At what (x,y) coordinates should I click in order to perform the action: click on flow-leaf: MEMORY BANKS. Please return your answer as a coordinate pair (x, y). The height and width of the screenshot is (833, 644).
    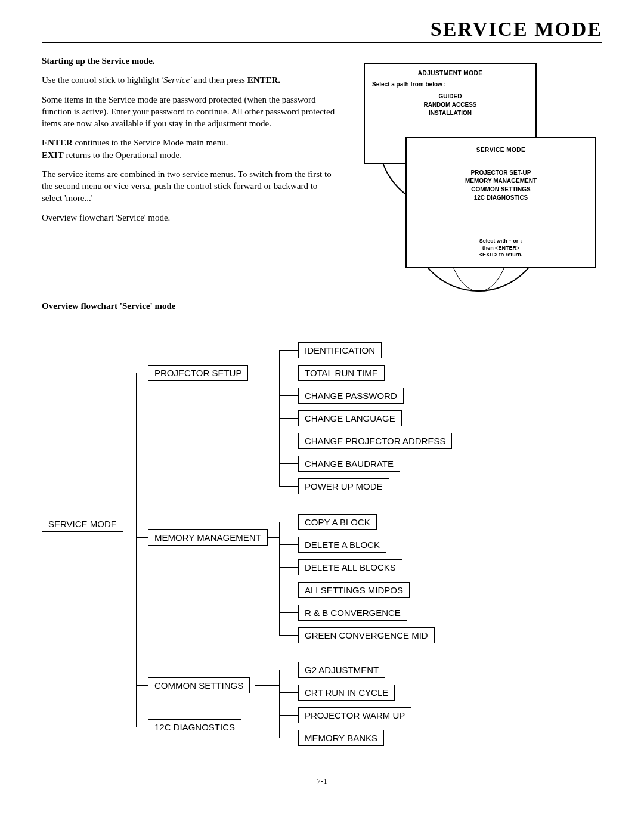
    Looking at the image, I should click on (341, 738).